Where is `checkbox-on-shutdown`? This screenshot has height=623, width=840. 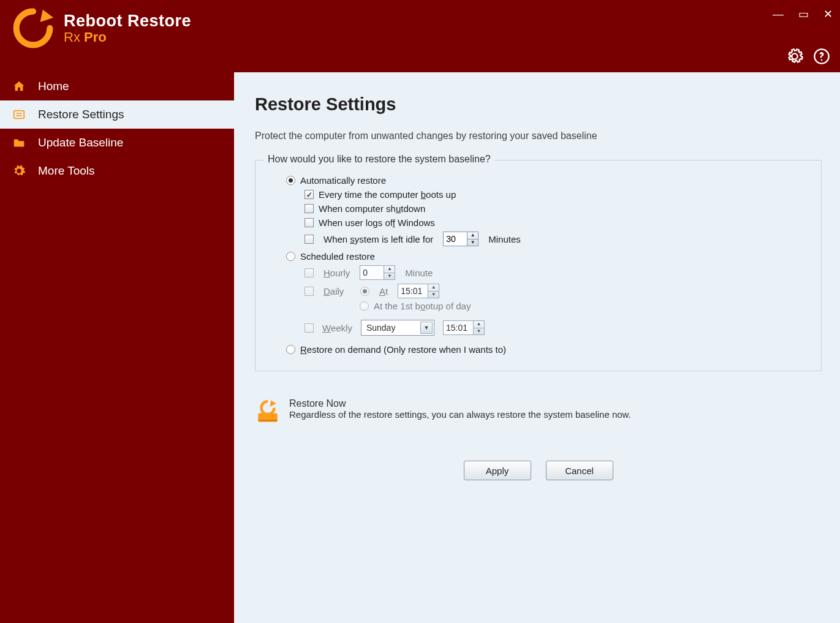
checkbox-on-shutdown is located at coordinates (309, 208).